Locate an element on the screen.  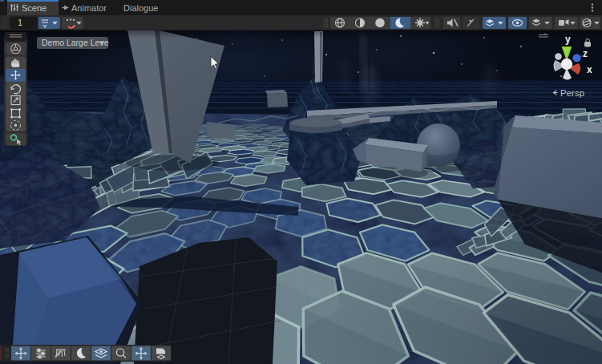
svg-text: x is located at coordinates (590, 70).